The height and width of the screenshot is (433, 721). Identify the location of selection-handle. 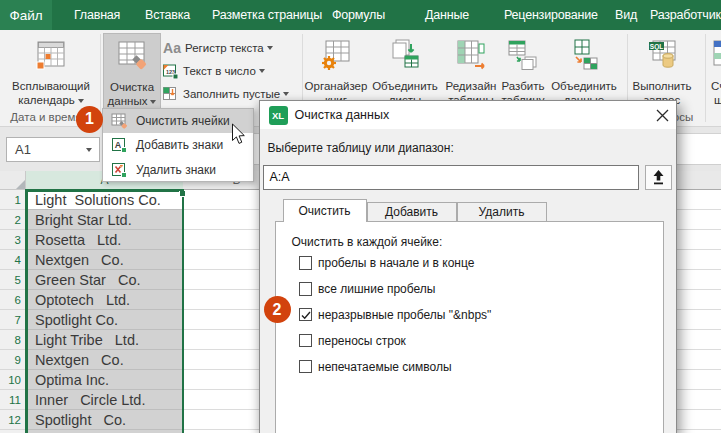
(182, 194).